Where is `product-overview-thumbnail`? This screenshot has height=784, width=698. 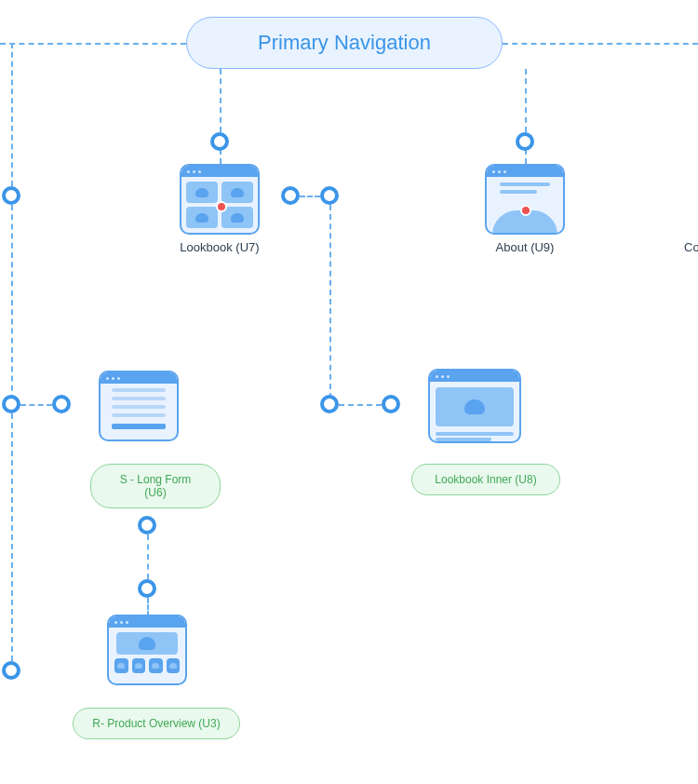
product-overview-thumbnail is located at coordinates (147, 650).